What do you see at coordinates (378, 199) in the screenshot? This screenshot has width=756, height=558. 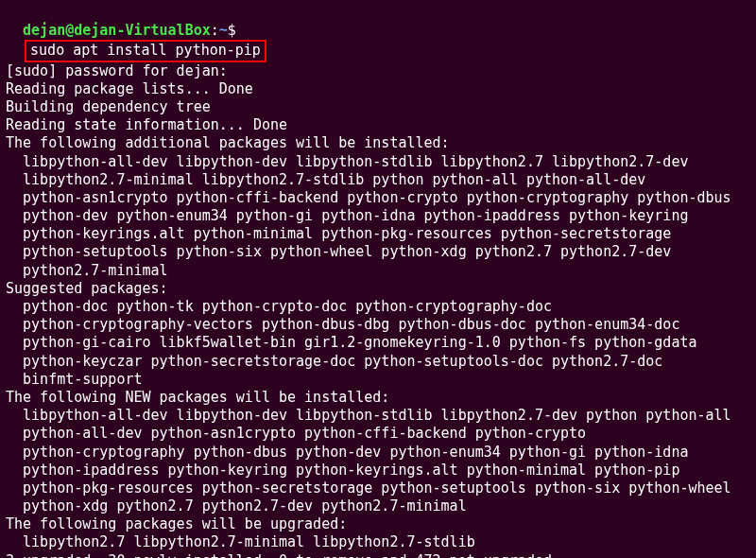 I see `output-line: python-asn1crypto python-cffi-backend py…` at bounding box center [378, 199].